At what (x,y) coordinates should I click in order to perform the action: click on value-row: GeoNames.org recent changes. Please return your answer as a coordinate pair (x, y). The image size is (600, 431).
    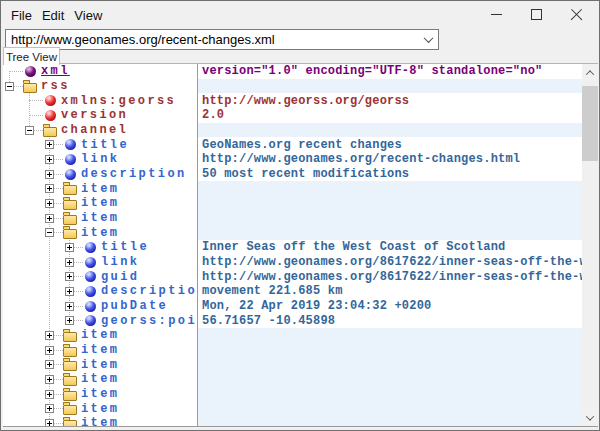
    Looking at the image, I should click on (390, 144).